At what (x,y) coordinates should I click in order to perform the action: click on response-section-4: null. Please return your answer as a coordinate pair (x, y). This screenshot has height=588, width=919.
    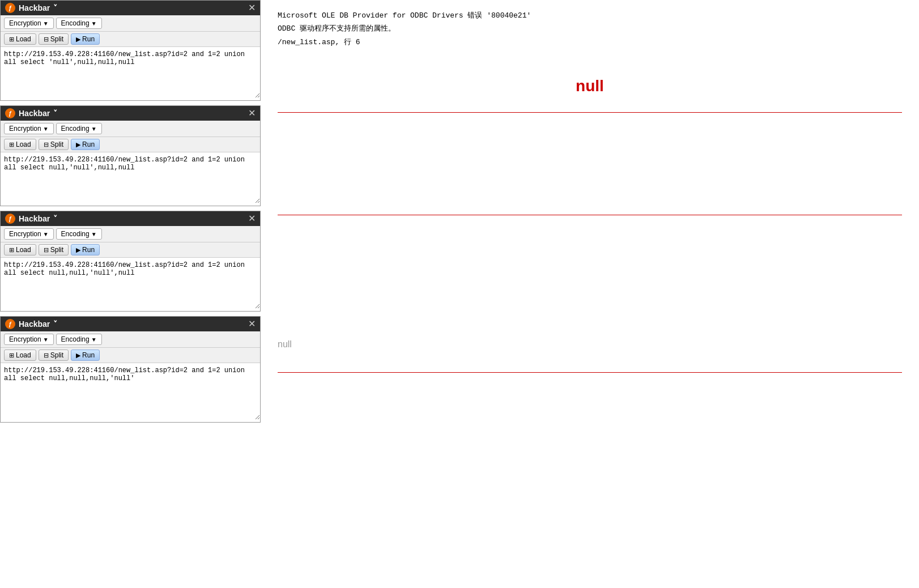
    Looking at the image, I should click on (590, 350).